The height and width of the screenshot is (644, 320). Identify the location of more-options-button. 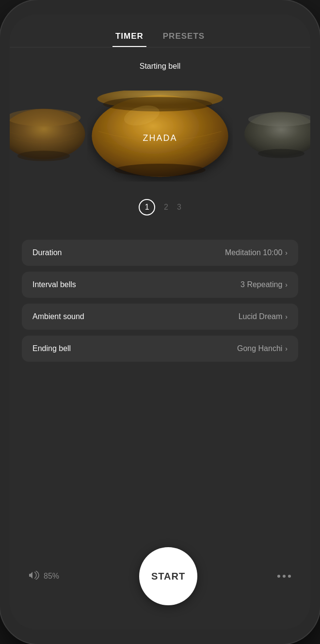
(284, 576).